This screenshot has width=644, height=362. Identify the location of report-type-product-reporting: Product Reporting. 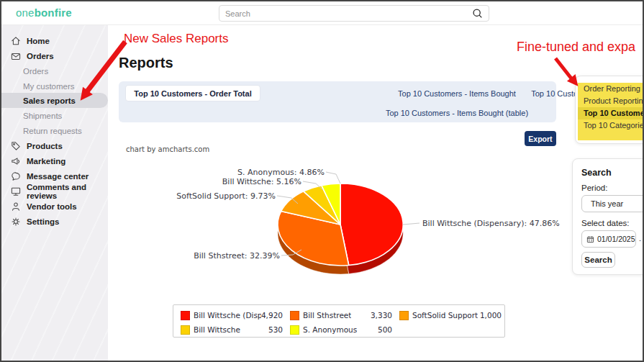
(611, 101).